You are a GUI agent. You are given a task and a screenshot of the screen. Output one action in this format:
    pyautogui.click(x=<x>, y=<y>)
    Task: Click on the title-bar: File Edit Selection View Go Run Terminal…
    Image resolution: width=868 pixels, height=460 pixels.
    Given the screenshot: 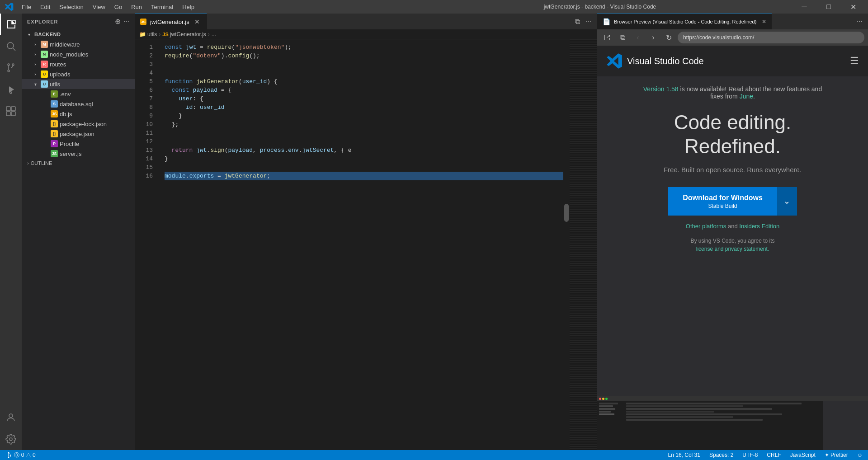 What is the action you would take?
    pyautogui.click(x=434, y=7)
    